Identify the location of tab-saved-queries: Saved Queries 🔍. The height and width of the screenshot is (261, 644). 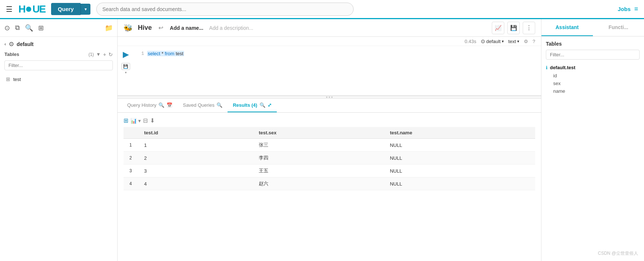
(203, 105).